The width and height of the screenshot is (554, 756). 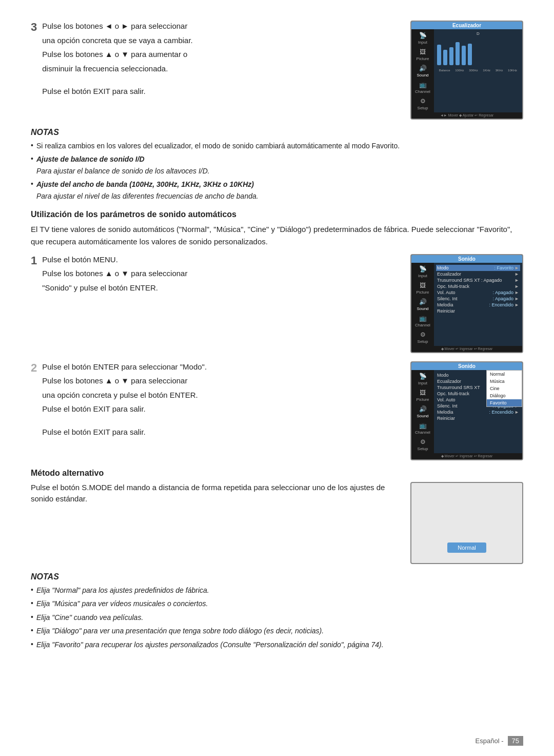 What do you see at coordinates (516, 741) in the screenshot?
I see `page-number-box: 75` at bounding box center [516, 741].